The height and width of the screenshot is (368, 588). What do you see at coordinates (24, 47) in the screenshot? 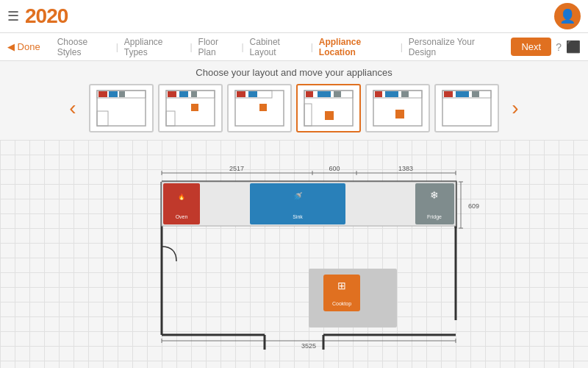
I see `done-button: ◀ Done` at bounding box center [24, 47].